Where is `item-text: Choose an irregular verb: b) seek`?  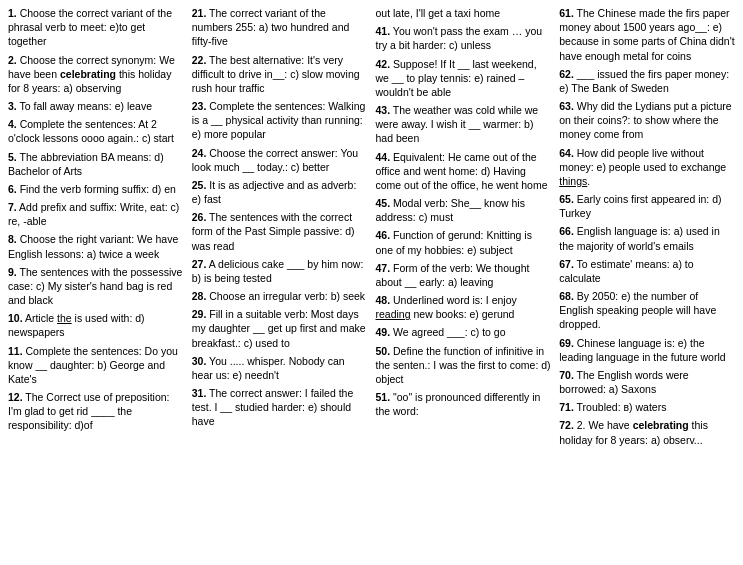
item-text: Choose an irregular verb: b) seek is located at coordinates (287, 296).